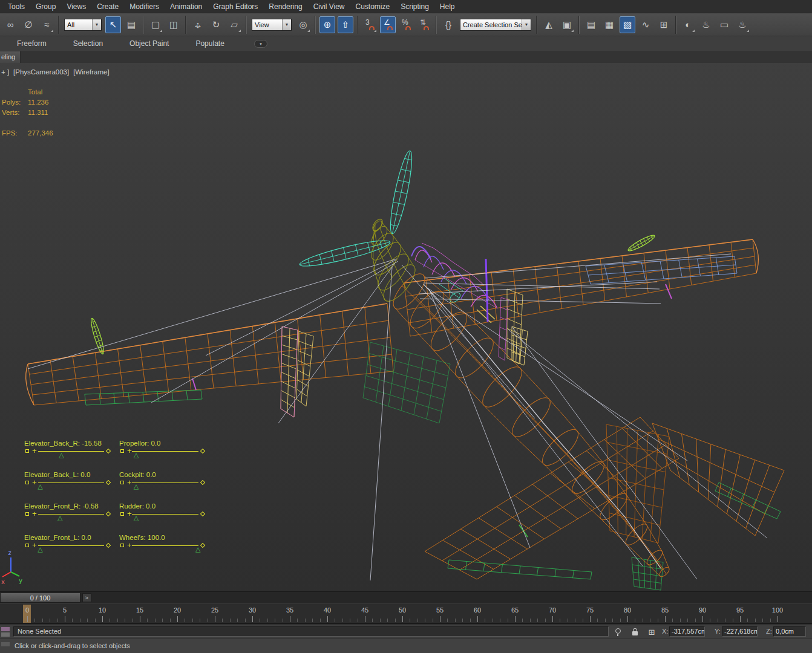 This screenshot has width=812, height=653. I want to click on angle-snap-toggle-button: ∠, so click(388, 25).